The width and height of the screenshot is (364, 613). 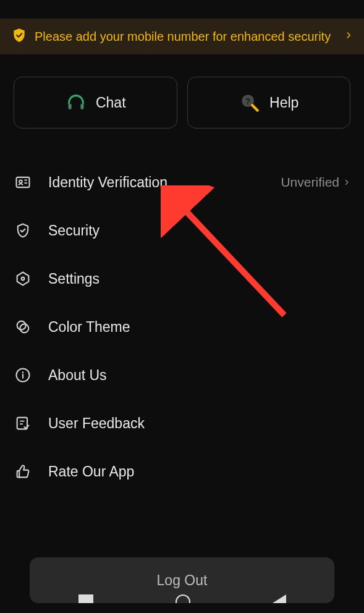 I want to click on banner-text: Please add your mobile number for enhanc…, so click(x=185, y=37).